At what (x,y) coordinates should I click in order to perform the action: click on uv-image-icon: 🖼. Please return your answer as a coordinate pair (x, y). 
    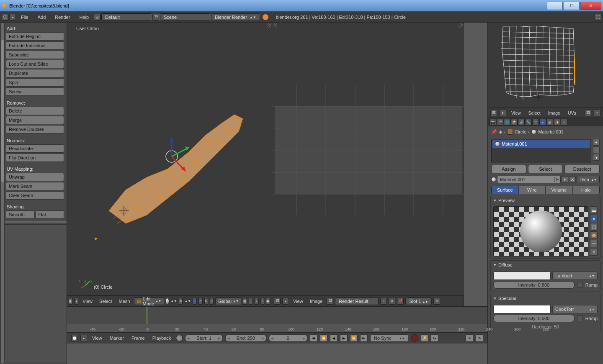
    Looking at the image, I should click on (588, 113).